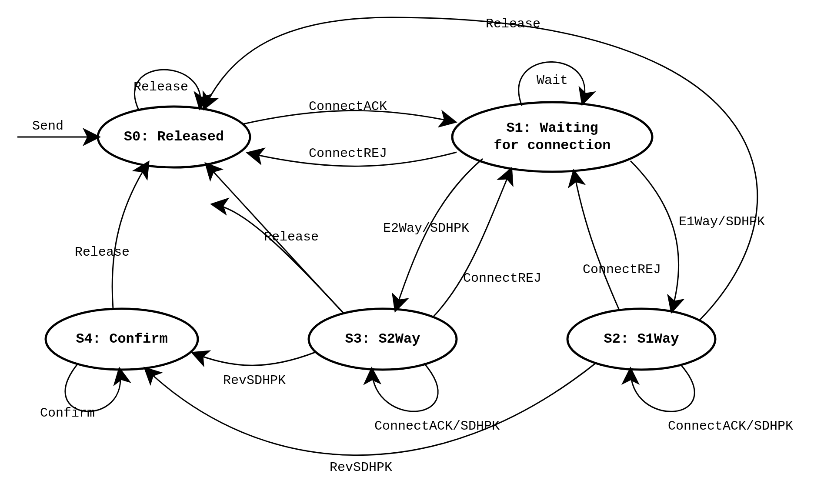 The image size is (814, 504). Describe the element at coordinates (370, 409) in the screenshot. I see `edge-s2-s4` at that location.